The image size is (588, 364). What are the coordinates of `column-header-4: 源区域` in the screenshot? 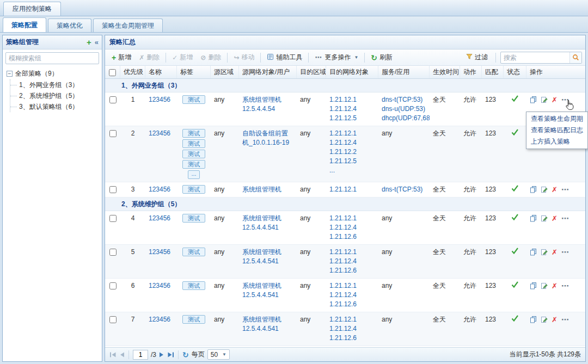 It's located at (225, 72).